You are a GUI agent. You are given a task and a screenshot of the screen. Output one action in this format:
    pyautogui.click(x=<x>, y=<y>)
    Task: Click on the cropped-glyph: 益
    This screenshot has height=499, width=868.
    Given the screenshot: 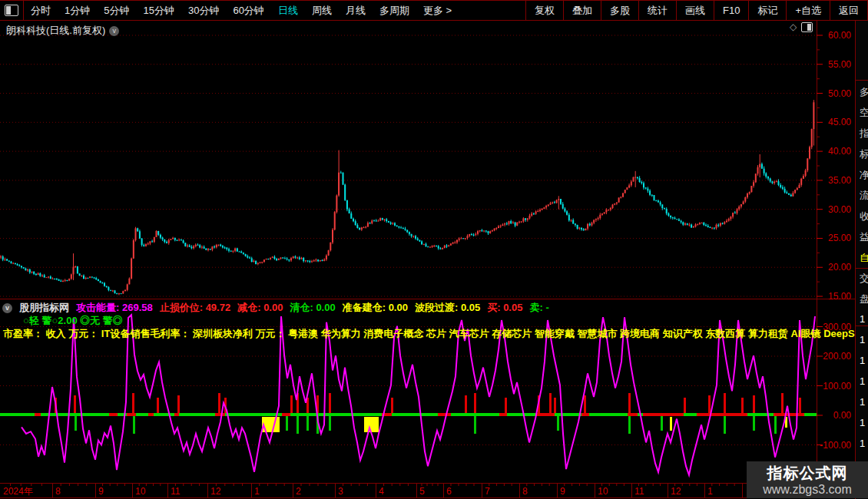 What is the action you would take?
    pyautogui.click(x=863, y=237)
    